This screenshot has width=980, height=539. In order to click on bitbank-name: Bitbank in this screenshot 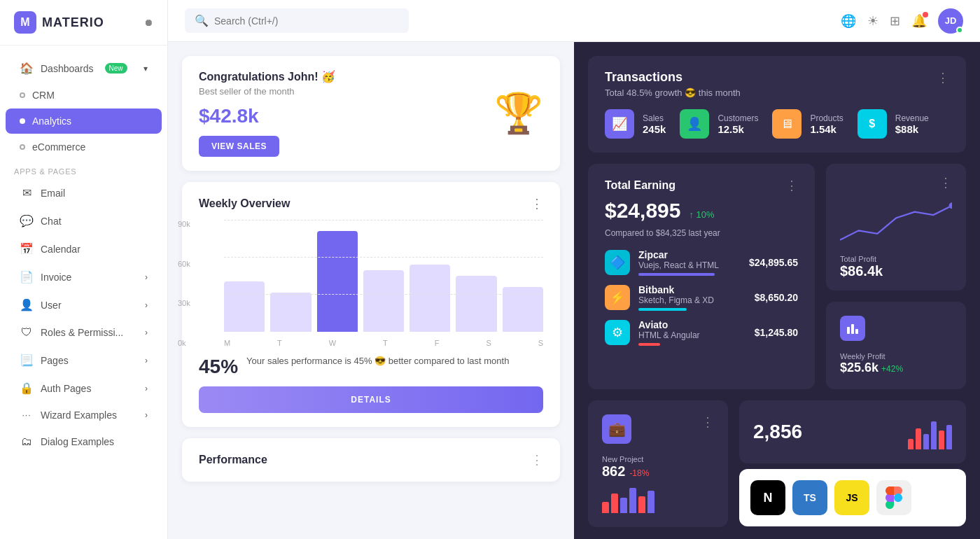, I will do `click(692, 290)`.